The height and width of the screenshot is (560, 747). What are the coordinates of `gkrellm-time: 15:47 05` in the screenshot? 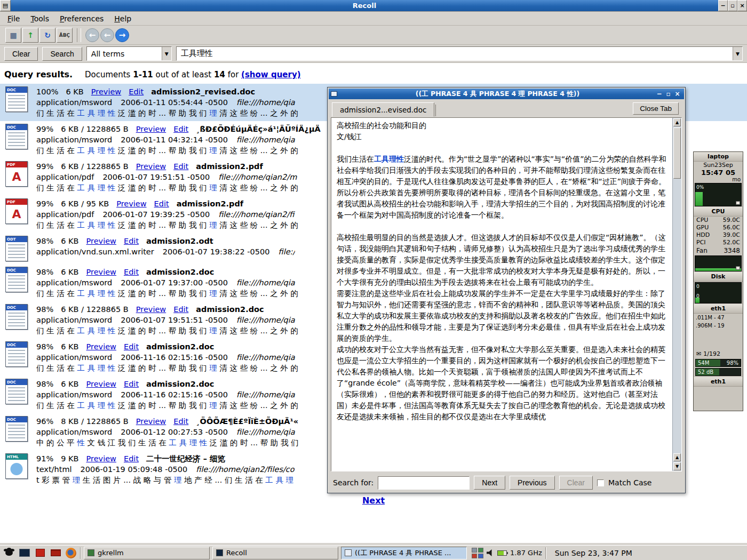 It's located at (718, 173).